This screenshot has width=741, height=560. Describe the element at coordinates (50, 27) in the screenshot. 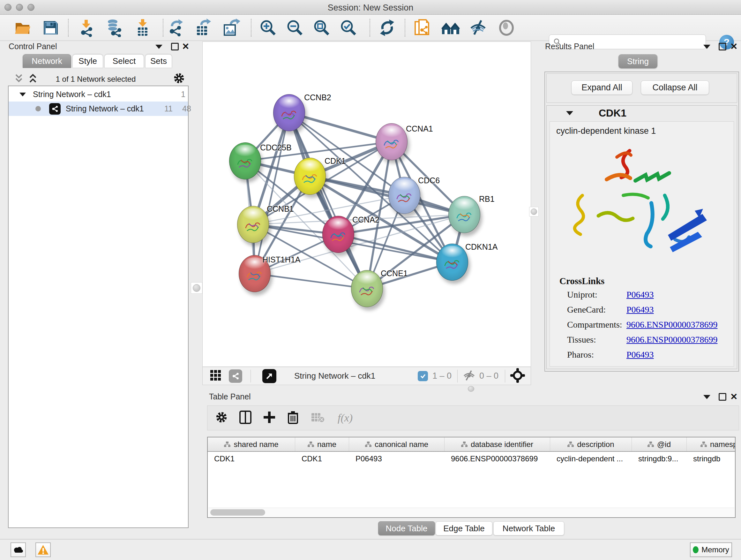

I see `save-session-button` at that location.